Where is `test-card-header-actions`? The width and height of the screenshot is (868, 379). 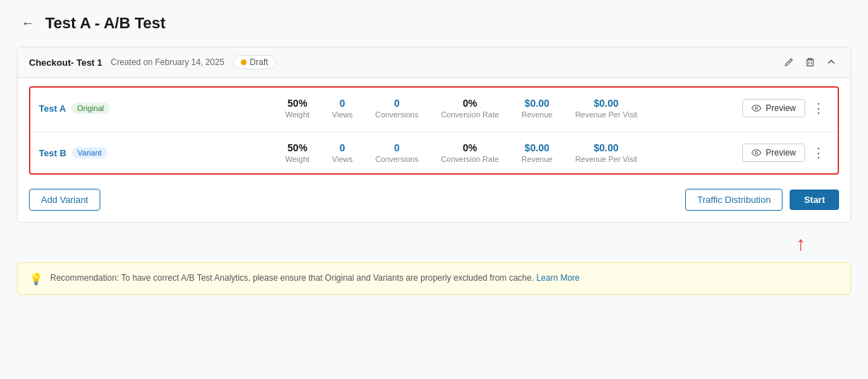
test-card-header-actions is located at coordinates (810, 62).